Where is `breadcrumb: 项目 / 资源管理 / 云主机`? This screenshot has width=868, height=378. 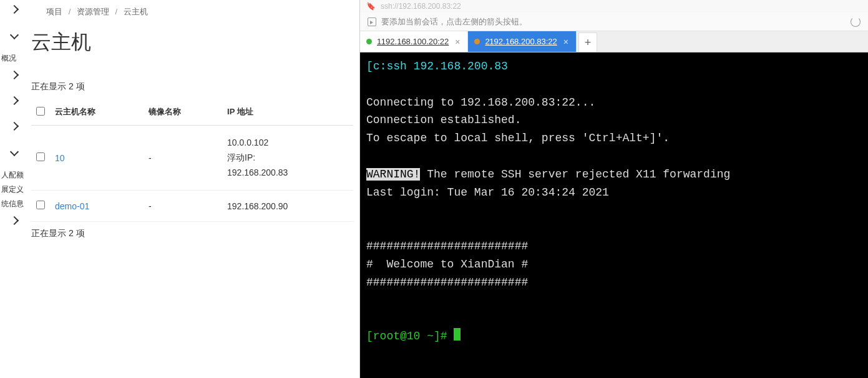
breadcrumb: 项目 / 资源管理 / 云主机 is located at coordinates (192, 12).